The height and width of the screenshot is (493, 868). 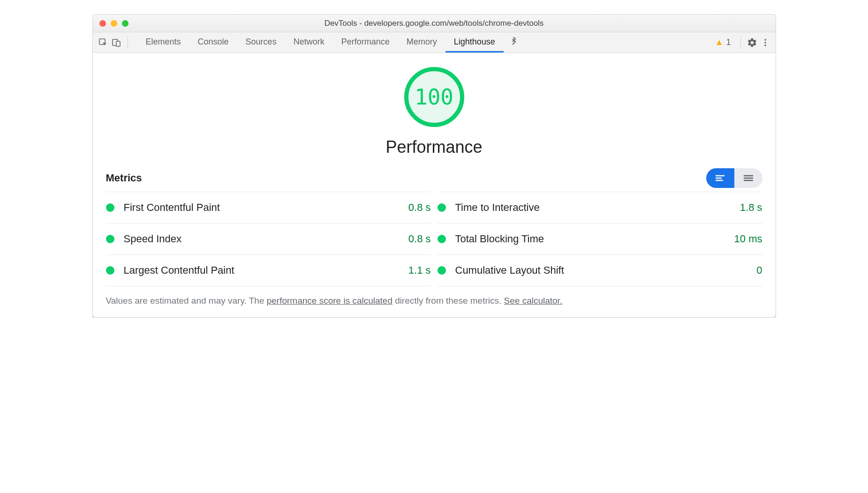 I want to click on issues-indicator: ▲ 1, so click(x=723, y=42).